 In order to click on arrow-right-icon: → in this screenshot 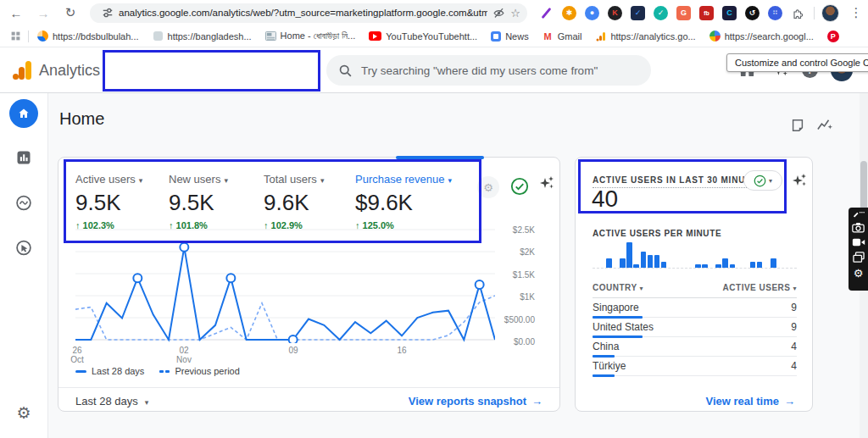, I will do `click(790, 402)`.